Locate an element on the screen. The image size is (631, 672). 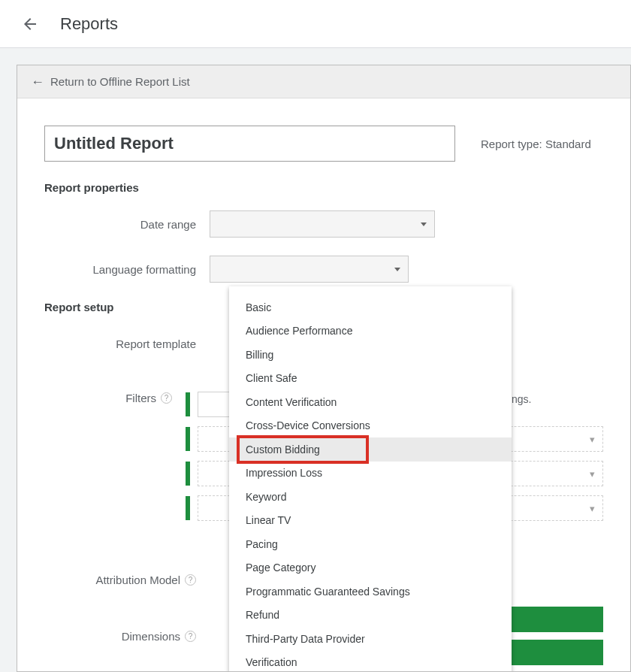
section-report-properties: Report properties is located at coordinates (324, 188).